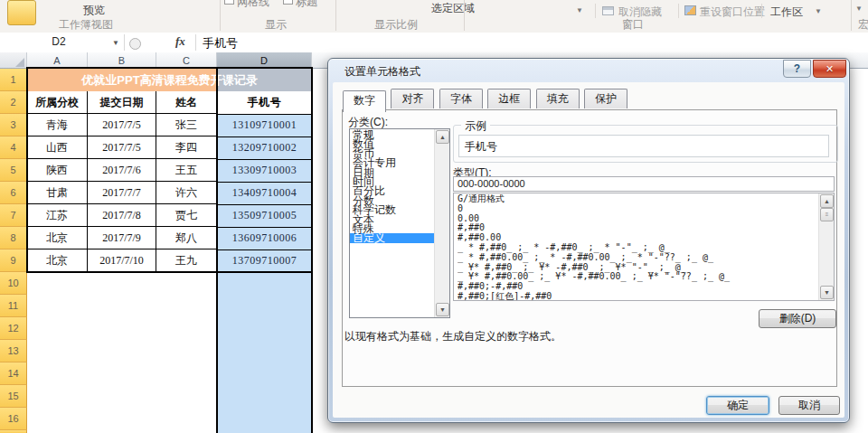 The height and width of the screenshot is (433, 868). I want to click on cell-d9: 13709710007, so click(264, 260).